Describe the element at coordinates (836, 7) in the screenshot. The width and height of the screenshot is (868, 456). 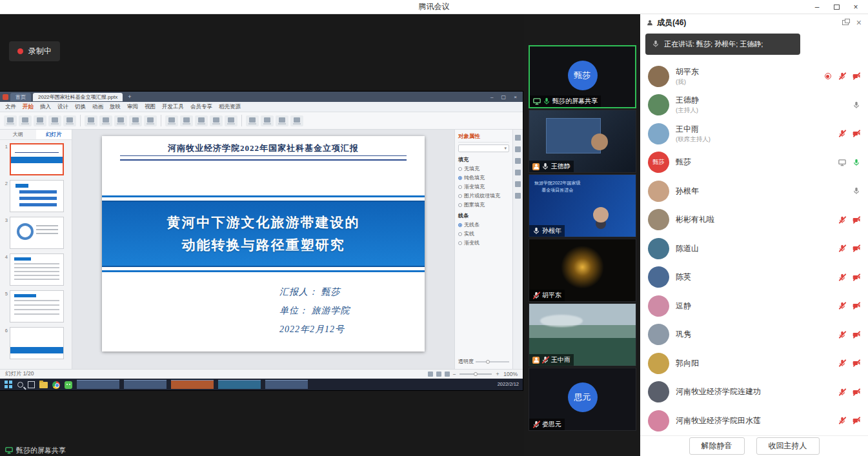
I see `maximize-button` at that location.